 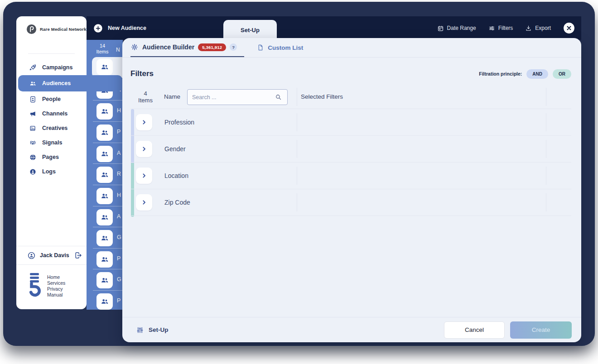 What do you see at coordinates (140, 330) in the screenshot?
I see `vertical-sliders-icon` at bounding box center [140, 330].